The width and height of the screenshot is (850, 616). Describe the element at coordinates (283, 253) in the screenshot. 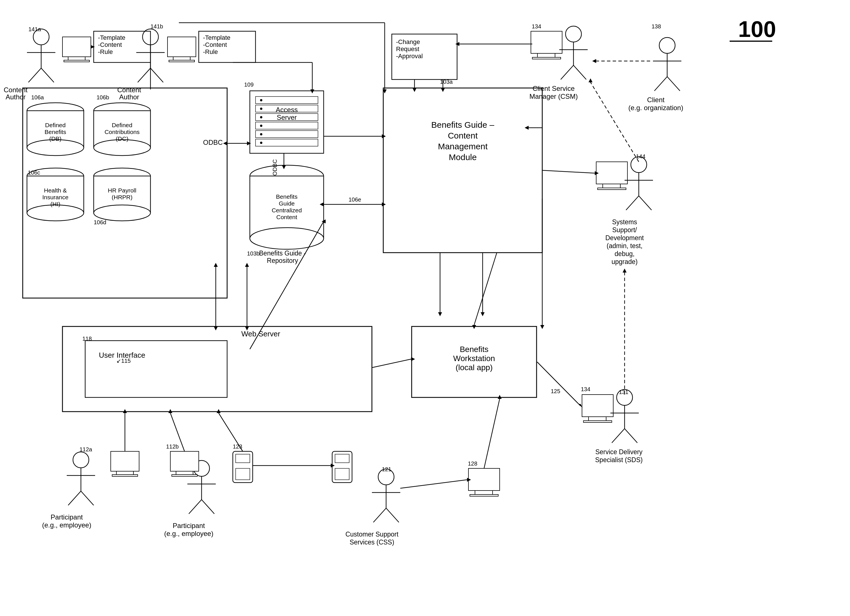

I see `svg-text: Benefits Guide -` at that location.